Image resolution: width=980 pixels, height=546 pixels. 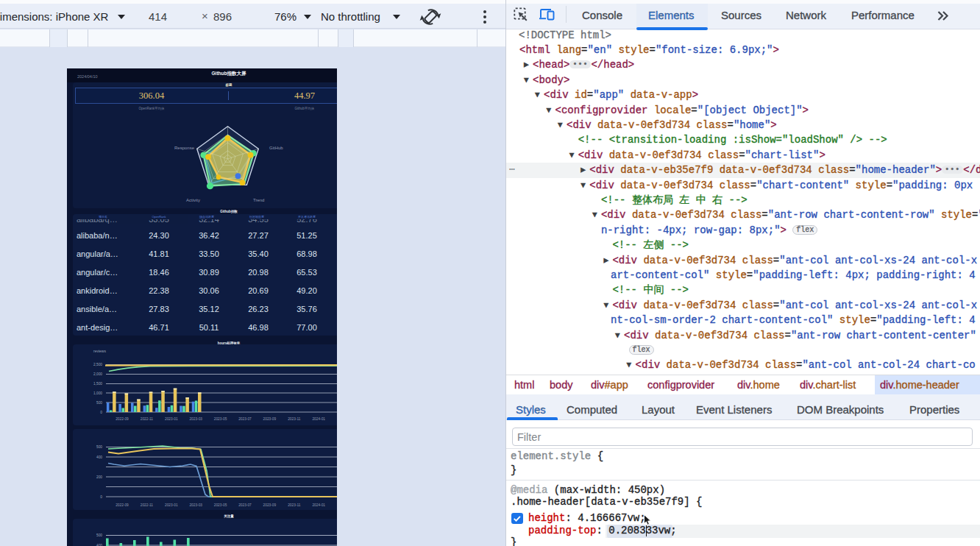 What do you see at coordinates (193, 200) in the screenshot?
I see `svg-text: Activity` at bounding box center [193, 200].